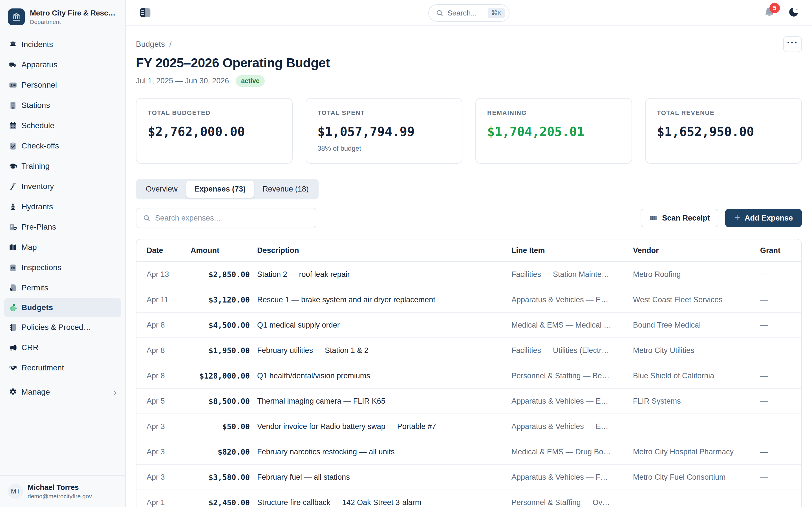 The image size is (812, 507). I want to click on sidebar-item-incidents: Incidents, so click(62, 44).